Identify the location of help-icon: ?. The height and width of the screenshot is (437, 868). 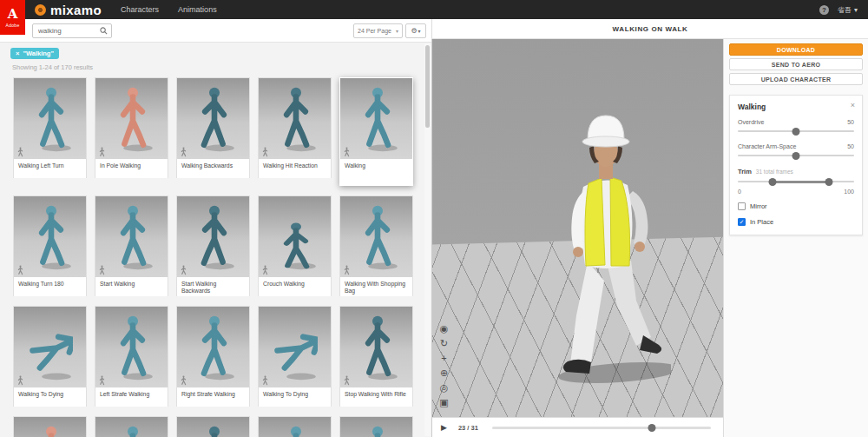
(825, 10).